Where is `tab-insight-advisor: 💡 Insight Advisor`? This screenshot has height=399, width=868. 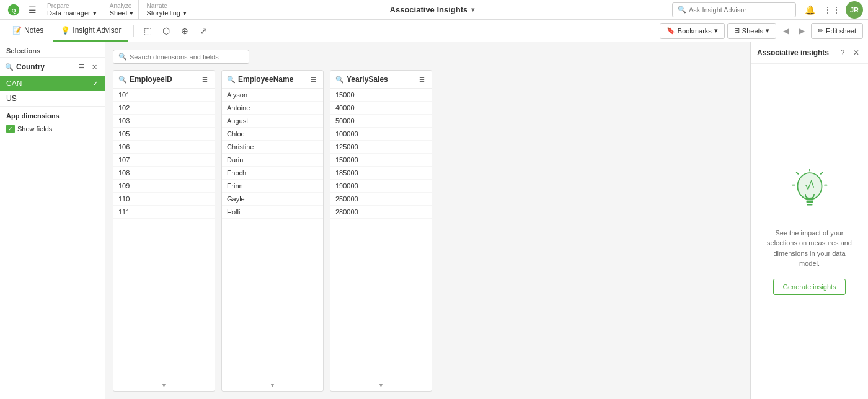
tab-insight-advisor: 💡 Insight Advisor is located at coordinates (91, 31).